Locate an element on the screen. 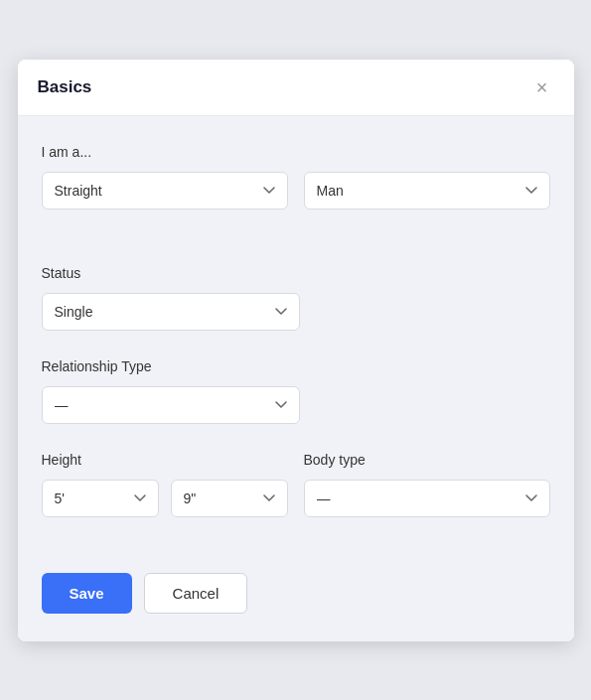 The width and height of the screenshot is (591, 700). gender-select: Man Woman Non-binary Other is located at coordinates (427, 191).